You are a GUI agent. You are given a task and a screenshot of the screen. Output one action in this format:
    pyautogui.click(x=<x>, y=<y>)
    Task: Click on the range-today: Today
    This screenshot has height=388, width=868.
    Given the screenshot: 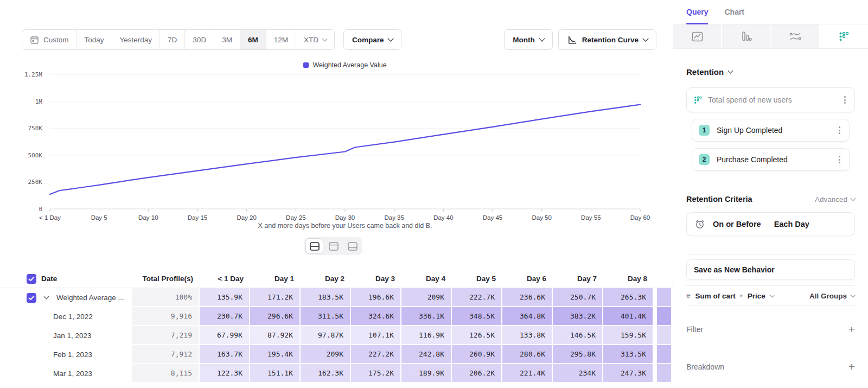 What is the action you would take?
    pyautogui.click(x=94, y=40)
    